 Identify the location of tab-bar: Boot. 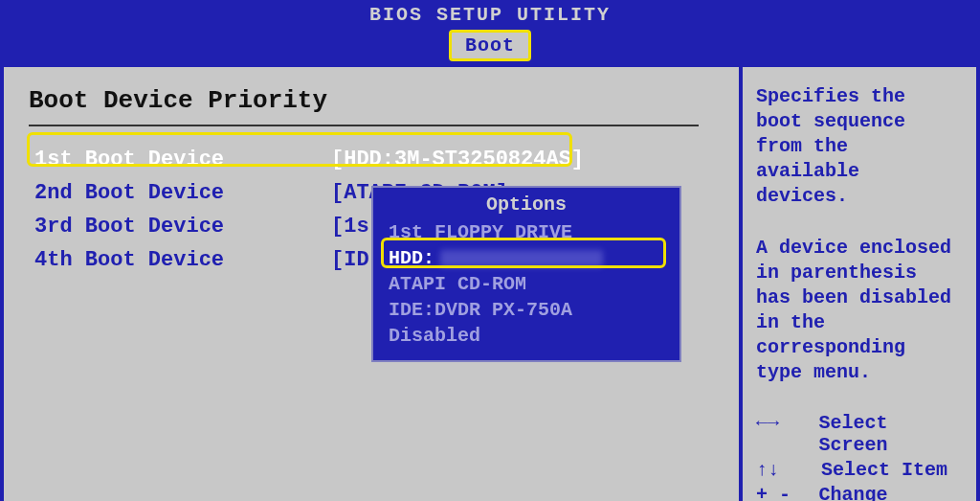
(490, 48).